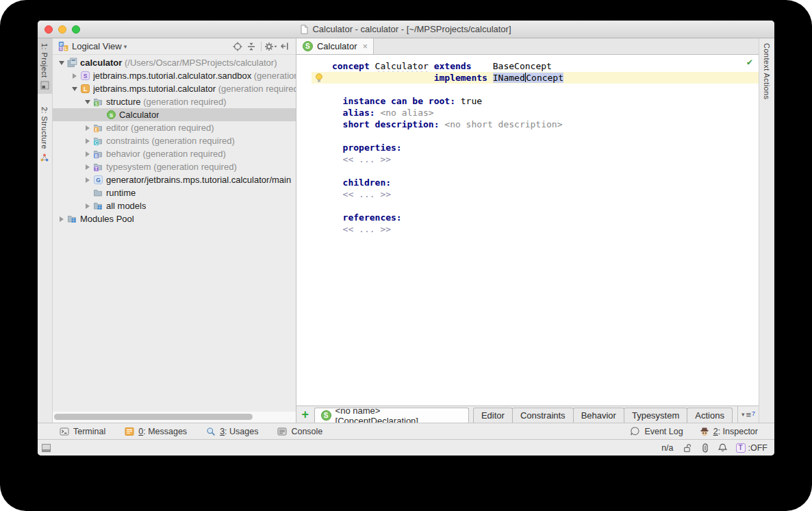 Image resolution: width=812 pixels, height=511 pixels. Describe the element at coordinates (687, 448) in the screenshot. I see `lock-open-icon` at that location.